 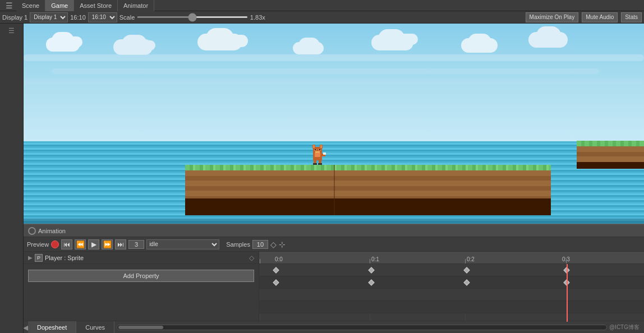 I want to click on play-btn: ▶, so click(x=94, y=244).